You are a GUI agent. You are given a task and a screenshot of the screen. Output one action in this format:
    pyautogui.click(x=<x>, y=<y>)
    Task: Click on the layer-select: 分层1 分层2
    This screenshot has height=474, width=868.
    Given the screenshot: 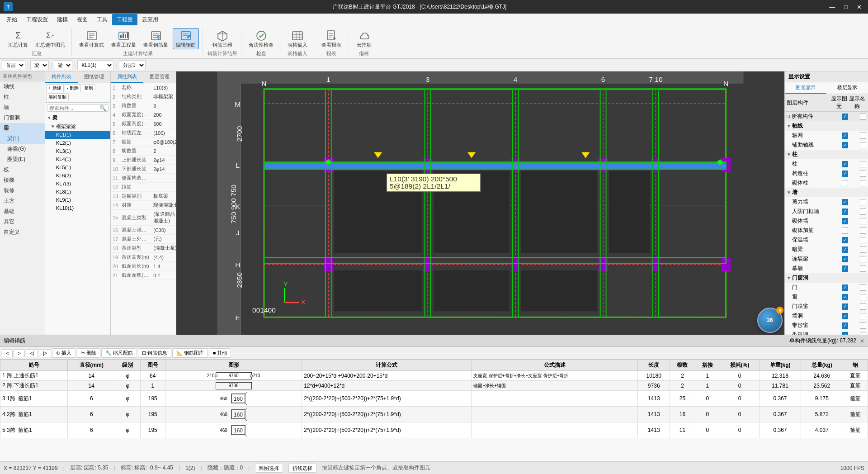 What is the action you would take?
    pyautogui.click(x=132, y=65)
    